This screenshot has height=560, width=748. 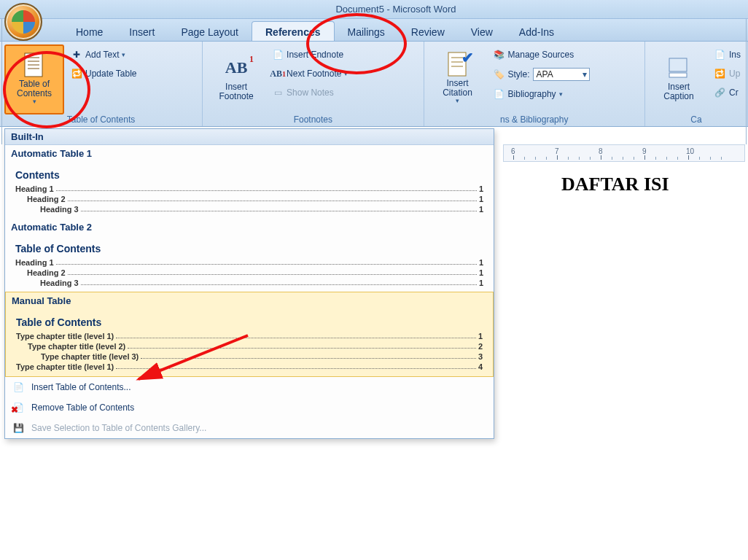 I want to click on ins-label: Ins, so click(x=735, y=55).